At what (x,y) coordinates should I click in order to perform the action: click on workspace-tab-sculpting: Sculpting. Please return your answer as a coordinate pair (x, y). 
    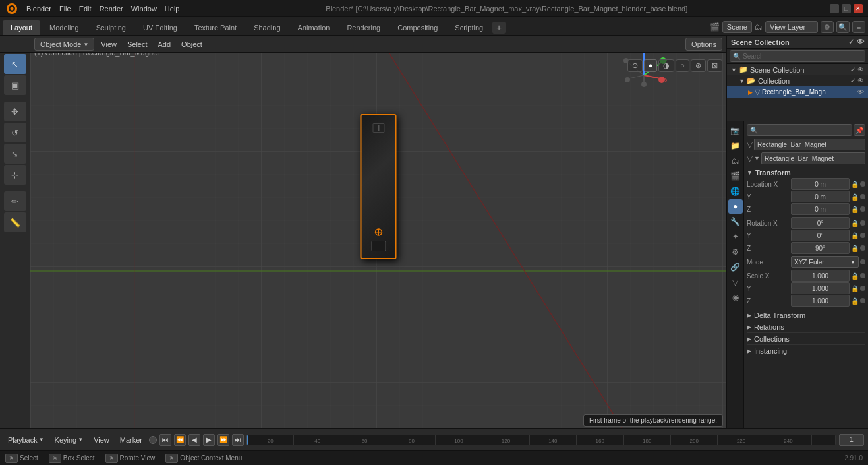
    Looking at the image, I should click on (111, 28).